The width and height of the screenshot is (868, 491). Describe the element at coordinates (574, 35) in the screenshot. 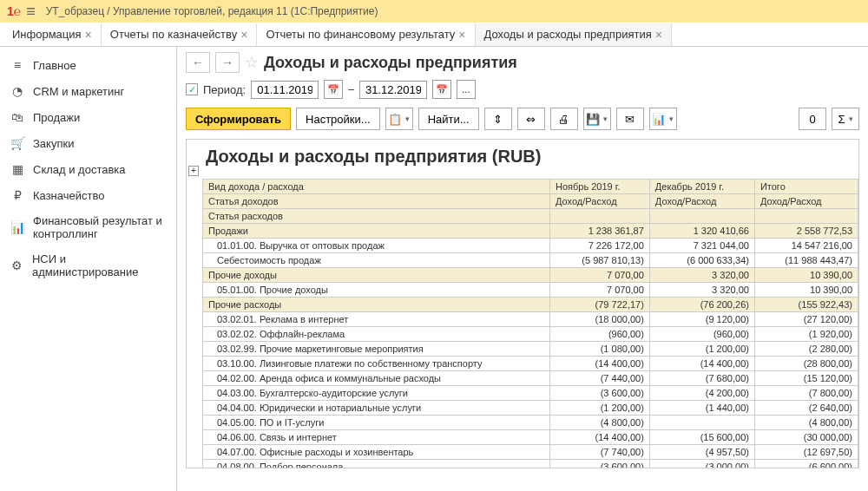

I see `tab-income-expenses: Доходы и расходы предприятия ×` at that location.